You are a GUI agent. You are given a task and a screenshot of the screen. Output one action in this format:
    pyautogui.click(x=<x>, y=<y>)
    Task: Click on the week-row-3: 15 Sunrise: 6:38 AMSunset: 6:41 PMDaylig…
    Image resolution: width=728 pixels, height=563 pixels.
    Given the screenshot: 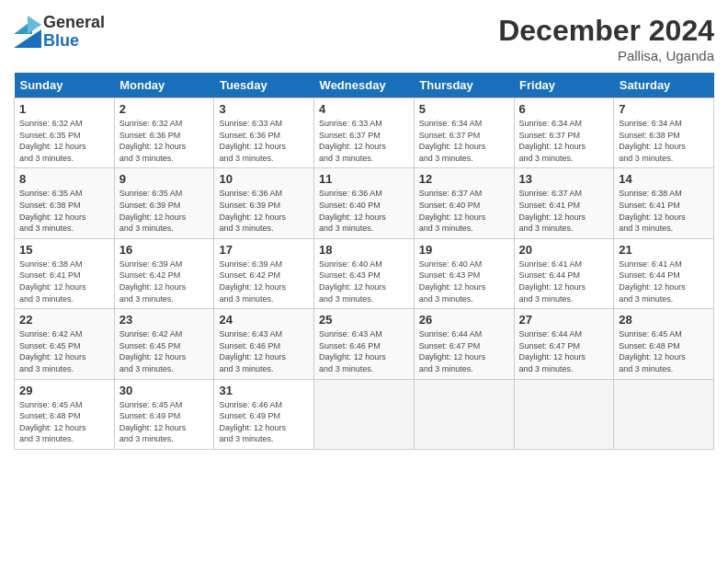 What is the action you would take?
    pyautogui.click(x=364, y=273)
    